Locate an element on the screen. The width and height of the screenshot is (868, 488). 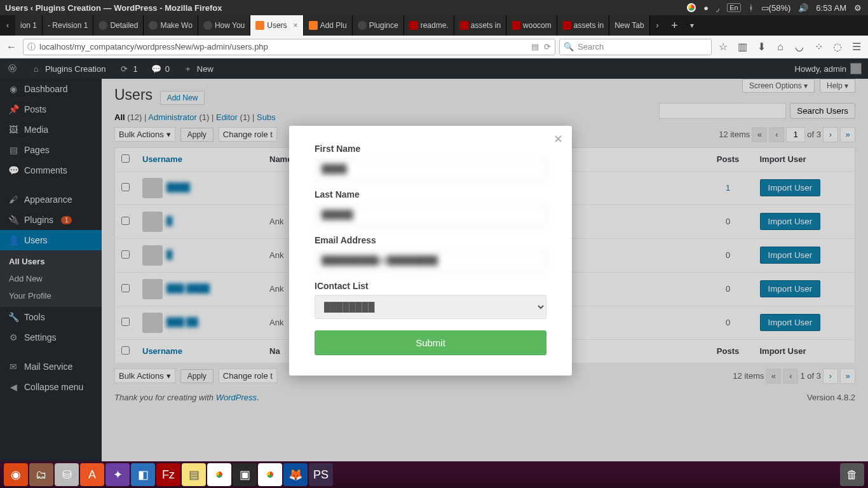
terminal-icon: ▣ is located at coordinates (245, 475).